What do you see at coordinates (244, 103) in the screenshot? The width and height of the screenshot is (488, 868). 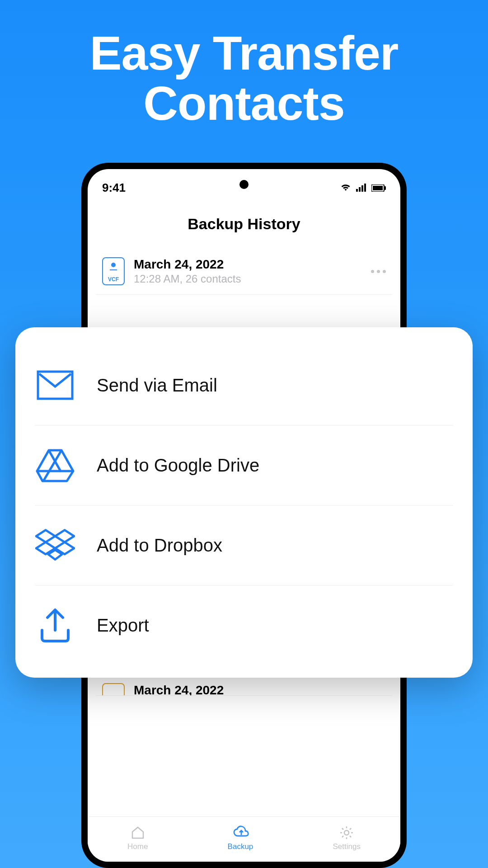 I see `headline-line-2: Contacts` at bounding box center [244, 103].